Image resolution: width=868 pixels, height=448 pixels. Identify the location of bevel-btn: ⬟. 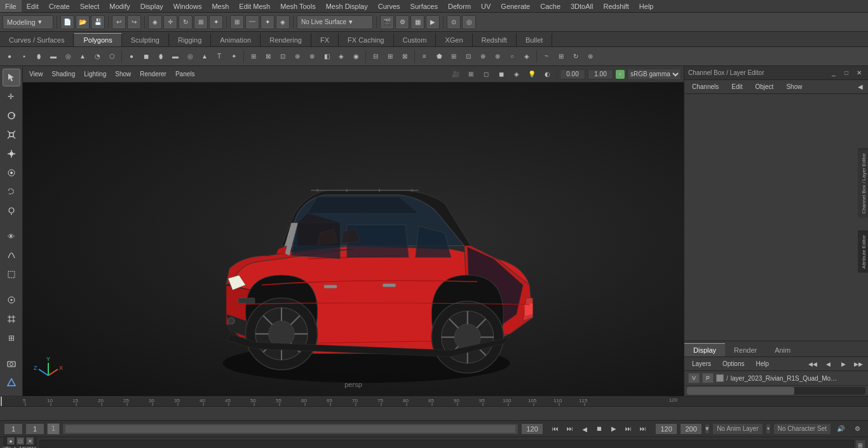
(439, 57).